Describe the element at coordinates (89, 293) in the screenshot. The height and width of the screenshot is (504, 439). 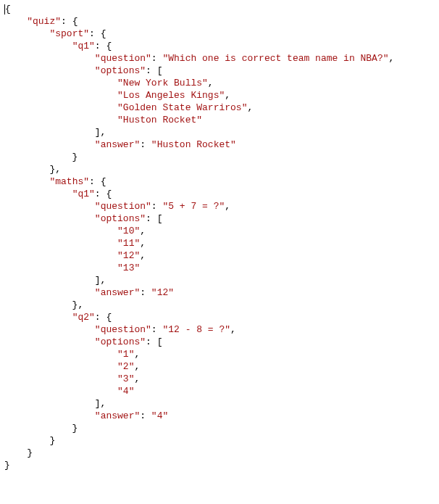
I see `code-line: "answer": "12"` at that location.